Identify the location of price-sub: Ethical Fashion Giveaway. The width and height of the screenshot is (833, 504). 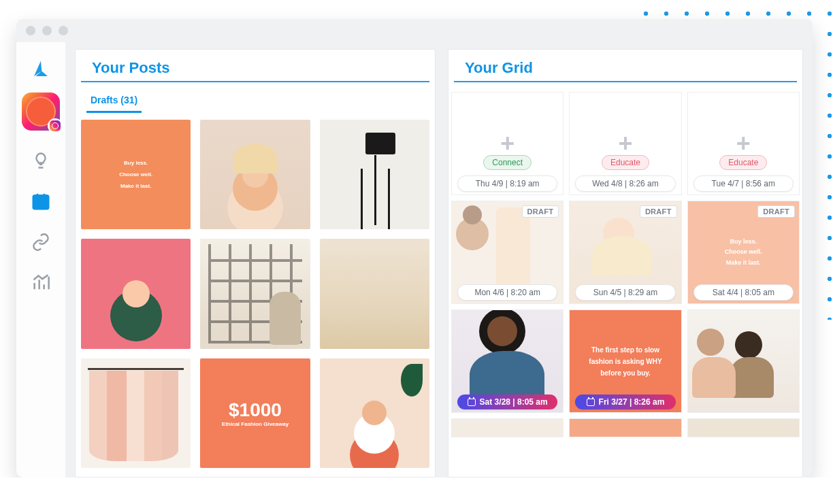
(255, 424).